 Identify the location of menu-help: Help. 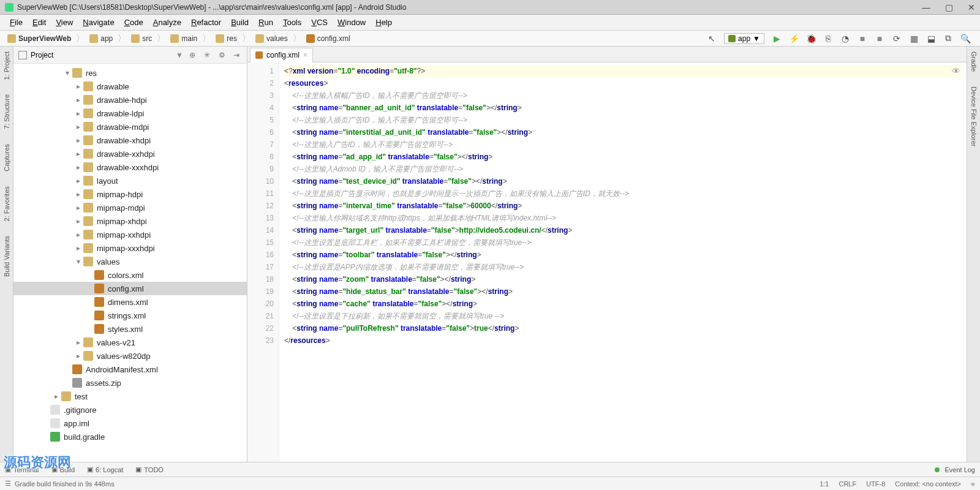
(383, 23).